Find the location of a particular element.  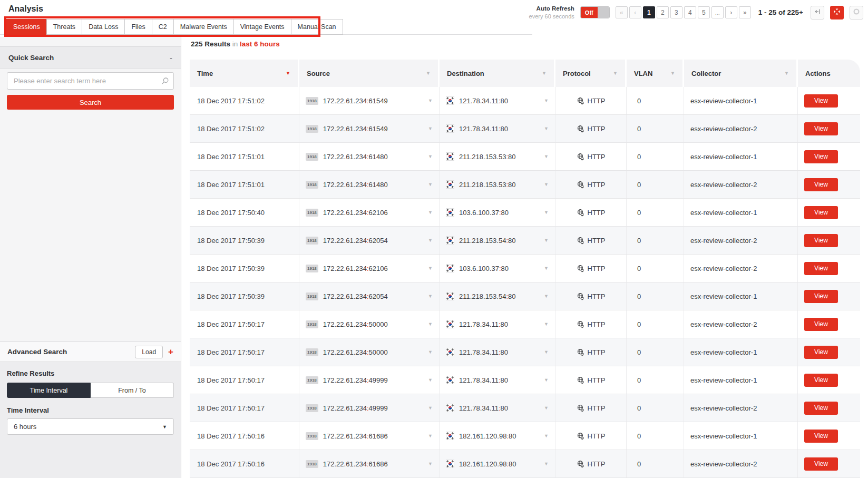

page-button-ellipsis: ... is located at coordinates (718, 13).